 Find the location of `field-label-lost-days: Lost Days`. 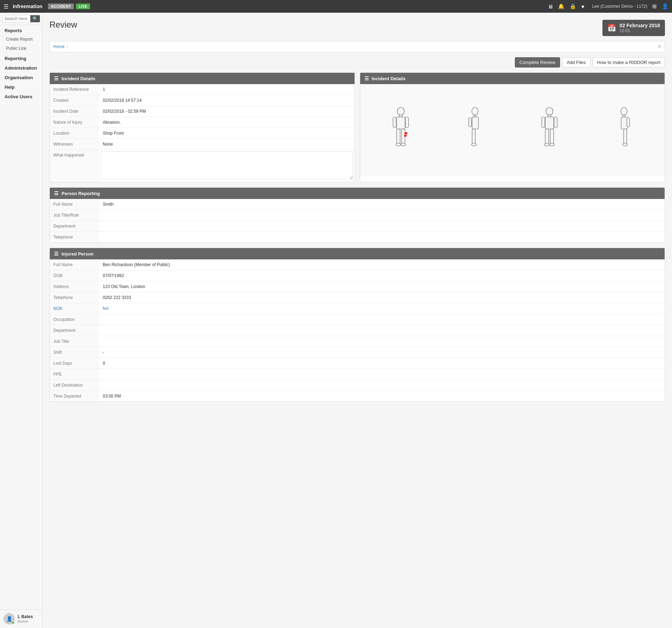

field-label-lost-days: Lost Days is located at coordinates (75, 363).